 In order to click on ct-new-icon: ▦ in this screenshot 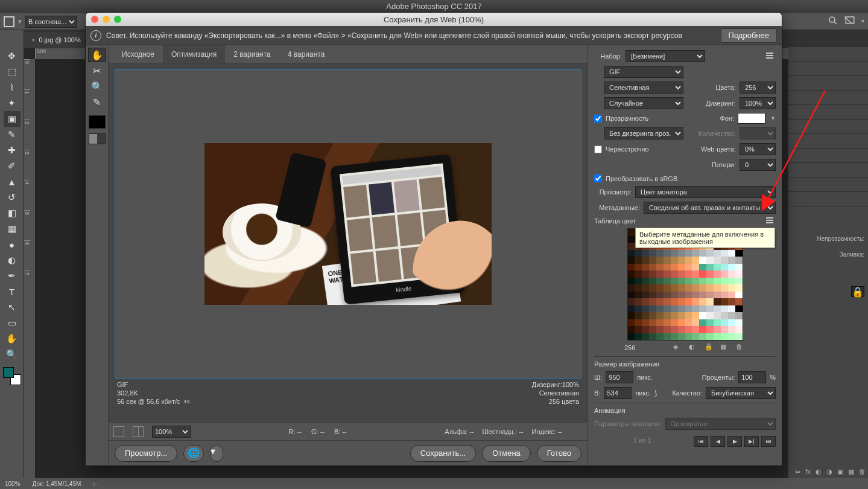, I will do `click(725, 348)`.